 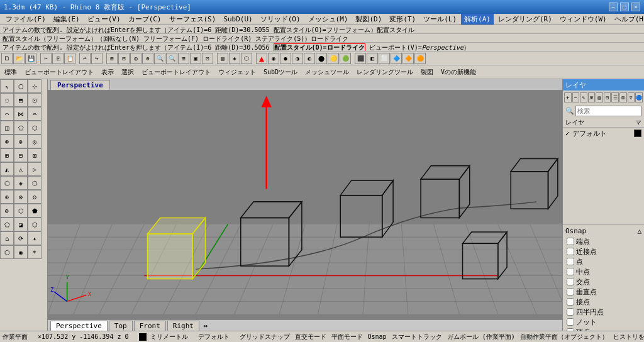 I want to click on toolbar-b1: ⊞, so click(x=112, y=58).